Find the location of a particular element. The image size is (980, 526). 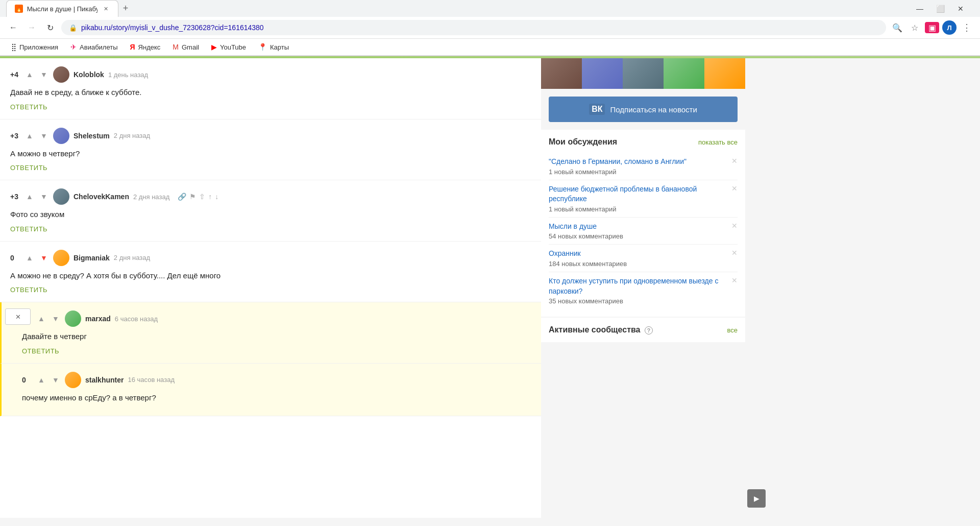

comment-text-6: почему именно в срЕду? а в четверг? is located at coordinates (277, 398).